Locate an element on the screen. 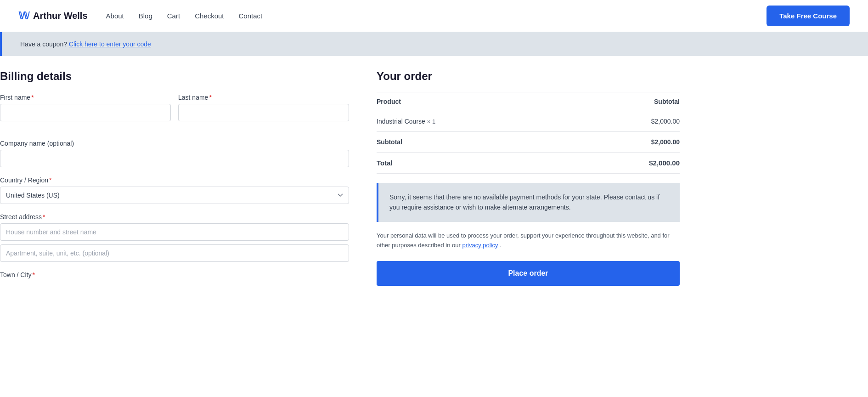 The image size is (868, 397). nav-blog: Blog is located at coordinates (146, 16).